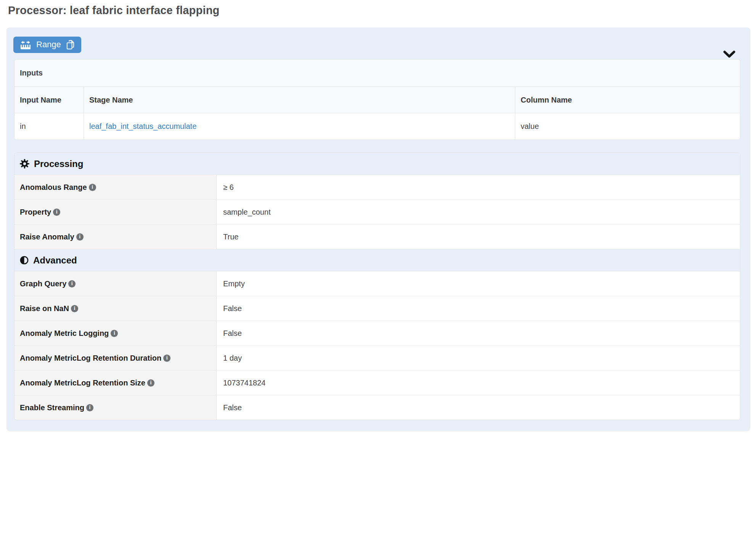 The width and height of the screenshot is (756, 549). What do you see at coordinates (114, 11) in the screenshot?
I see `page-title: Processor: leaf fabric interface flappin…` at bounding box center [114, 11].